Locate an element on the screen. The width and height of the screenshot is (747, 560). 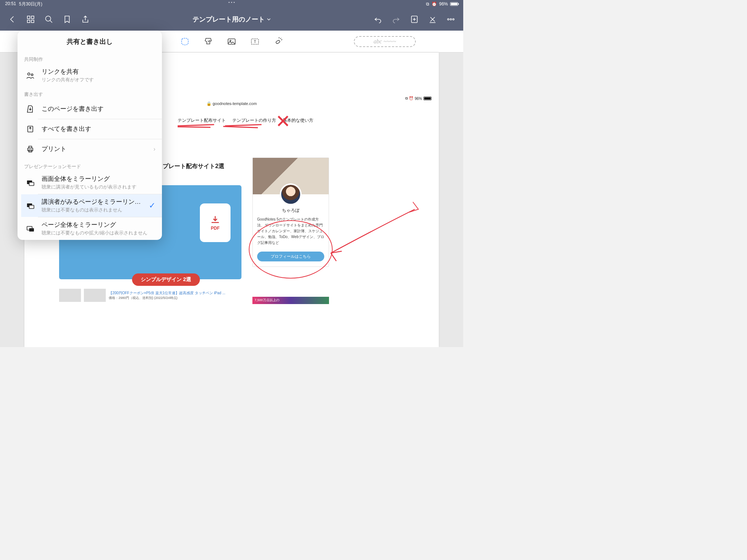
back-button is located at coordinates (12, 19).